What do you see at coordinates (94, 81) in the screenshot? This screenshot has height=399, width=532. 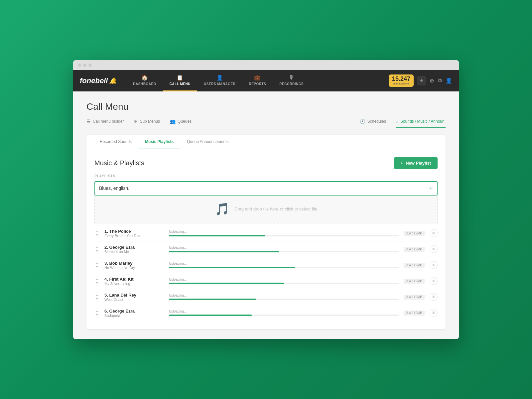 I see `logo-text: fonebell` at bounding box center [94, 81].